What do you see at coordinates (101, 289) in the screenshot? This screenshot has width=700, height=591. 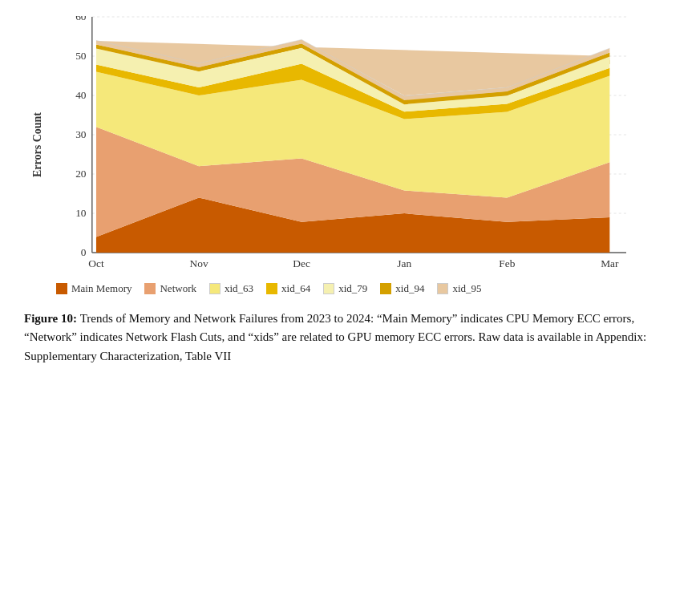 I see `legend-label-main-memory: Main Memory` at bounding box center [101, 289].